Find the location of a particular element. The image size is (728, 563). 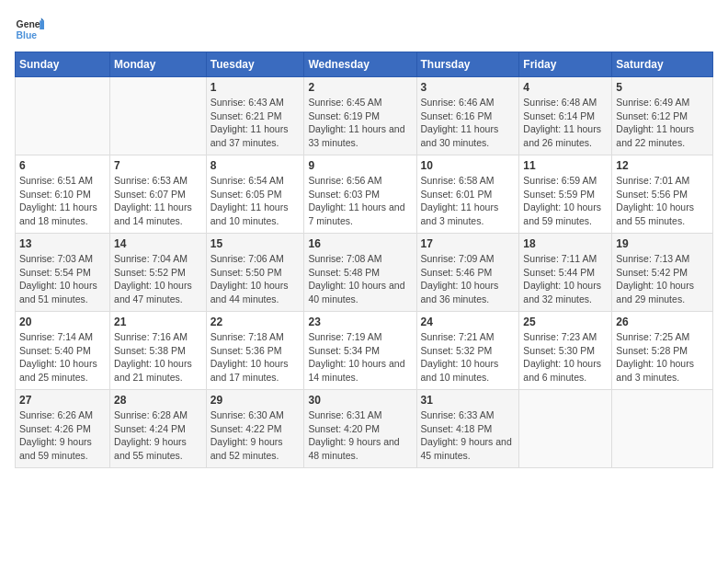

day-detail: Sunrise: 6:54 AM Sunset: 6:05 PM Dayligh… is located at coordinates (256, 201).